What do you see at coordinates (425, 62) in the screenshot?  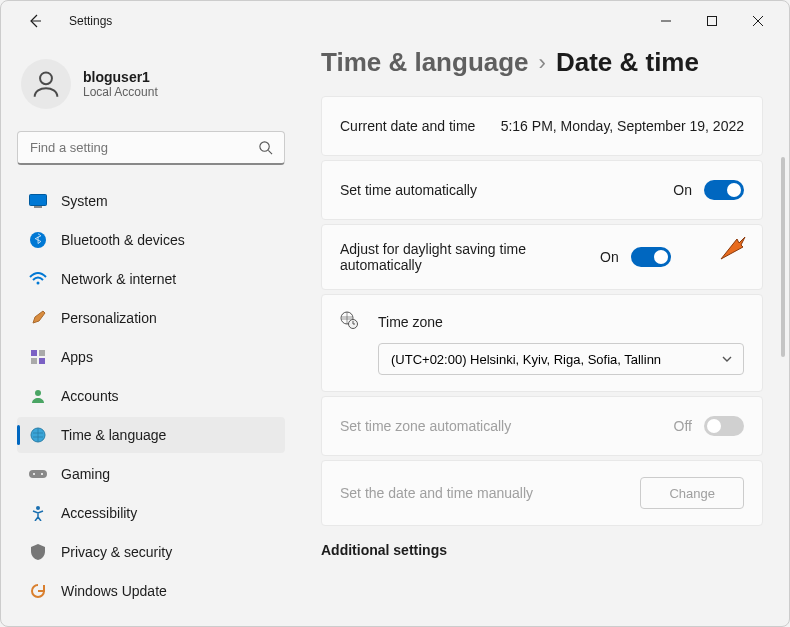 I see `breadcrumb-parent: Time & language` at bounding box center [425, 62].